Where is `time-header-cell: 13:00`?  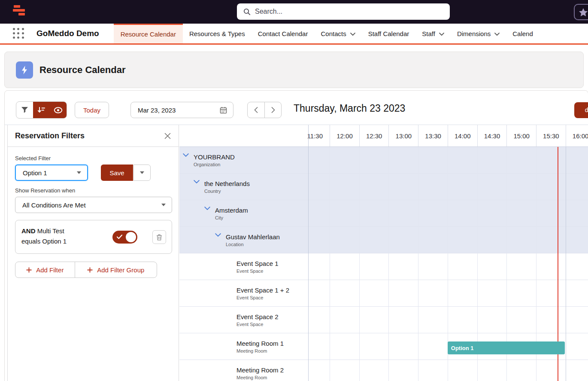 time-header-cell: 13:00 is located at coordinates (403, 136).